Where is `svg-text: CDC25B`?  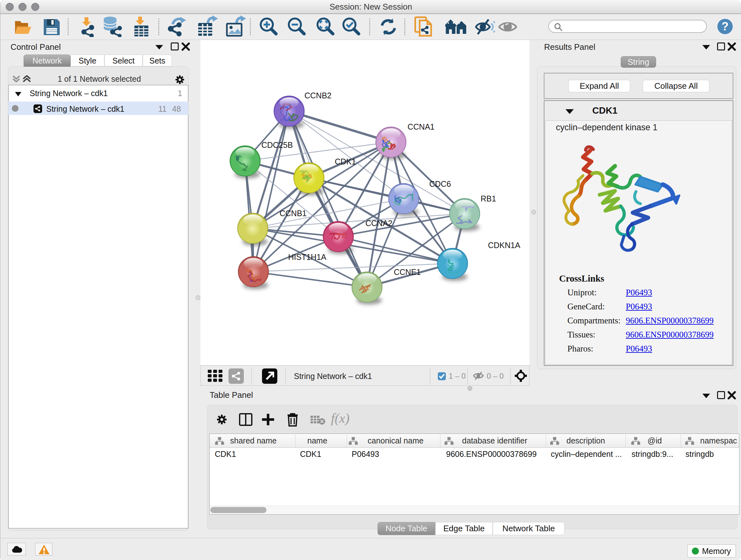
svg-text: CDC25B is located at coordinates (277, 145).